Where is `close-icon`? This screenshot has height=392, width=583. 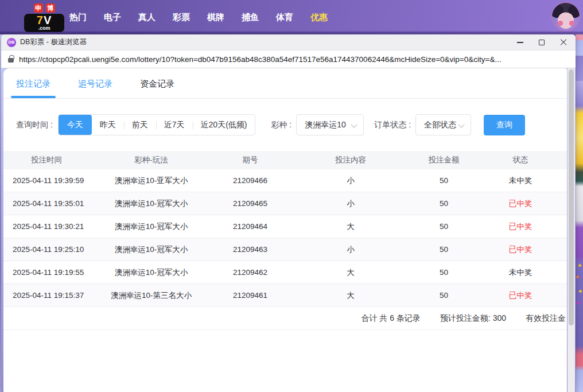
close-icon is located at coordinates (563, 42).